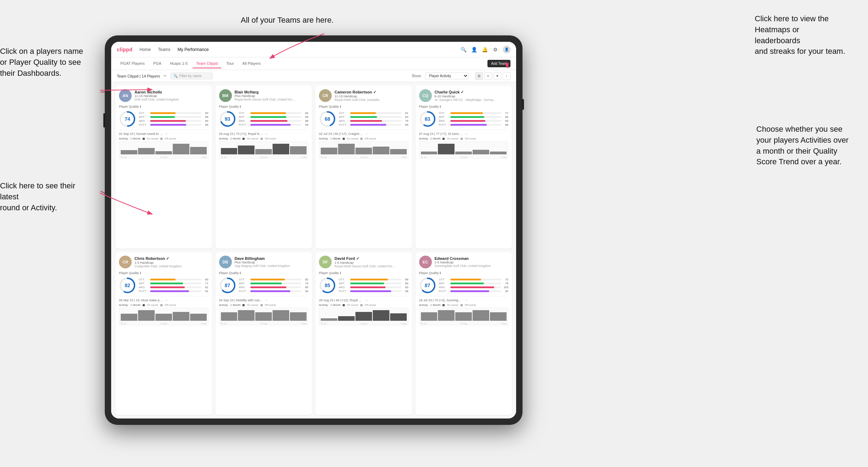  Describe the element at coordinates (506, 291) in the screenshot. I see `stat-value: 92` at that location.